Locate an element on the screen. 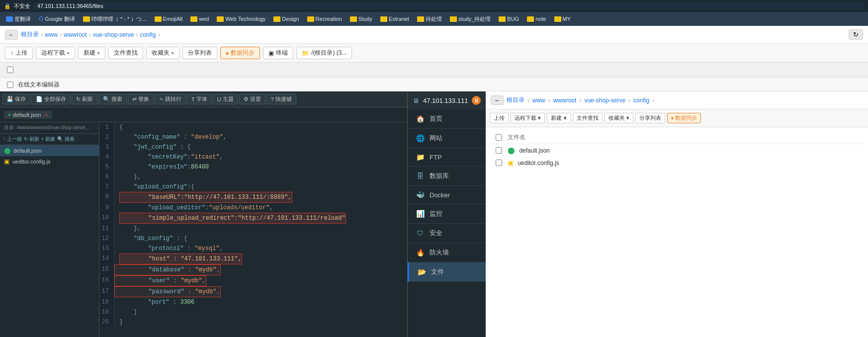 The image size is (868, 337). rfp-file-default-json: ⬤ default.json is located at coordinates (677, 150).